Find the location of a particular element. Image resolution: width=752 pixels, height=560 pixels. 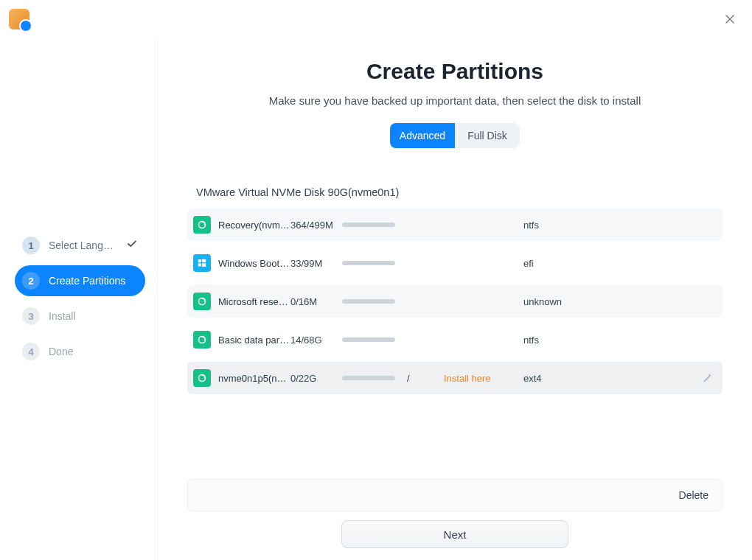

partition-size: 14/68G is located at coordinates (316, 340).